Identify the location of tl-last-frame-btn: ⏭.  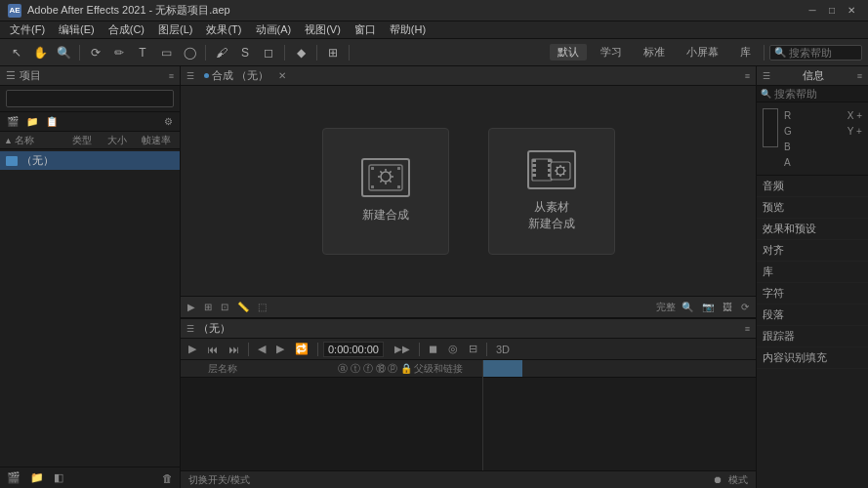
(234, 349).